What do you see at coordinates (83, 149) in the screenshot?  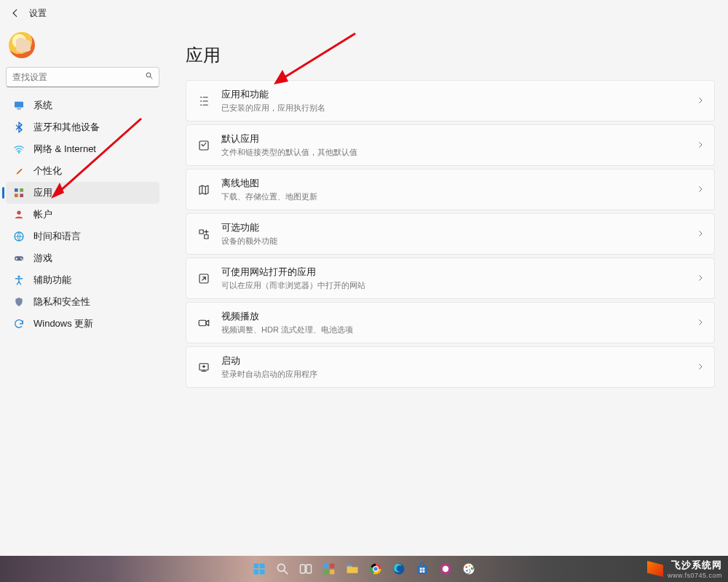 I see `sidebar-item-network: 网络 & Internet` at bounding box center [83, 149].